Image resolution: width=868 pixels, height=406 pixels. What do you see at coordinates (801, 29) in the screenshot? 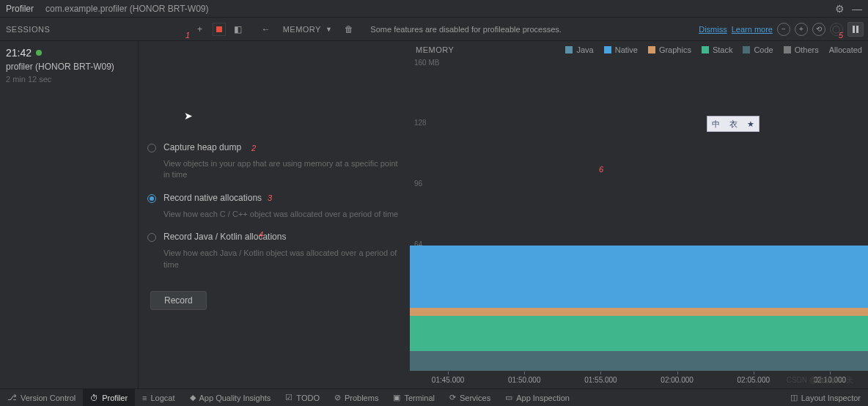
I see `zoom-in-icon: +` at bounding box center [801, 29].